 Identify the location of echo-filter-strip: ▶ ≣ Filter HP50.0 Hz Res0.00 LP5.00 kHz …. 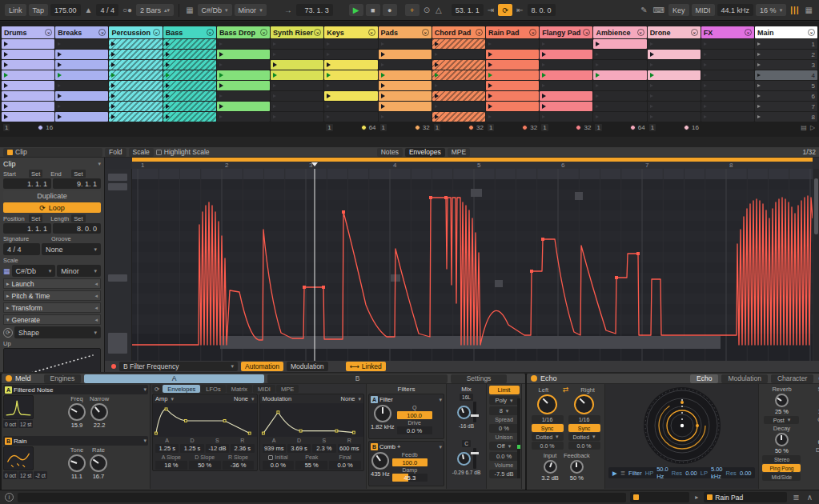
(682, 473).